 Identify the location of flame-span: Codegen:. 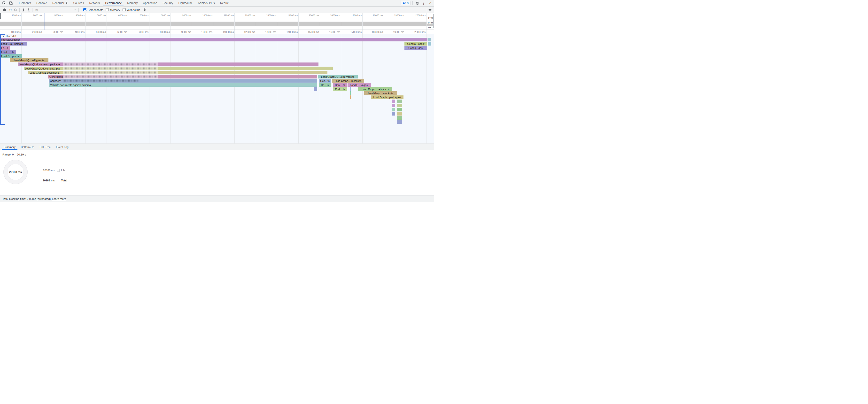
(183, 81).